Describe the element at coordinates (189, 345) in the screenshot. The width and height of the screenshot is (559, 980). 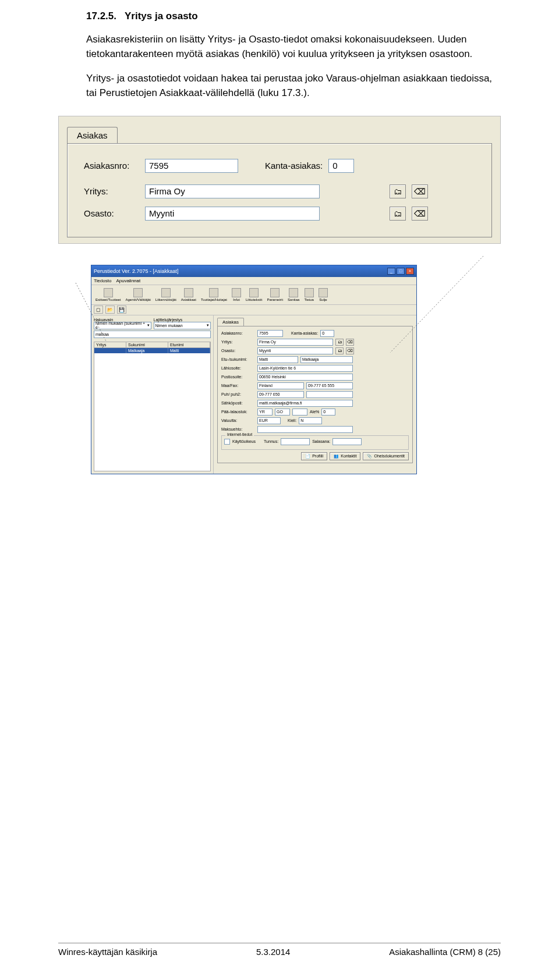
I see `col-etunimi: Etunimi` at that location.